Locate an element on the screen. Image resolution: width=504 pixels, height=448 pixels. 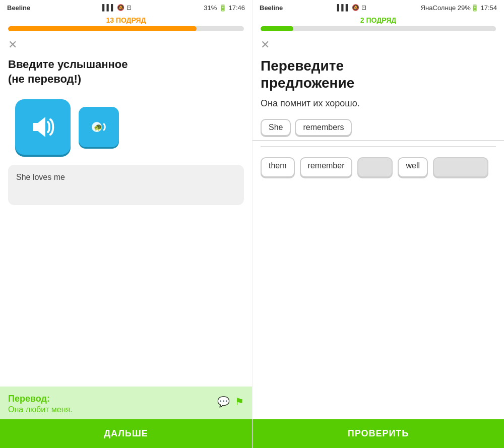
word-them: them is located at coordinates (278, 165).